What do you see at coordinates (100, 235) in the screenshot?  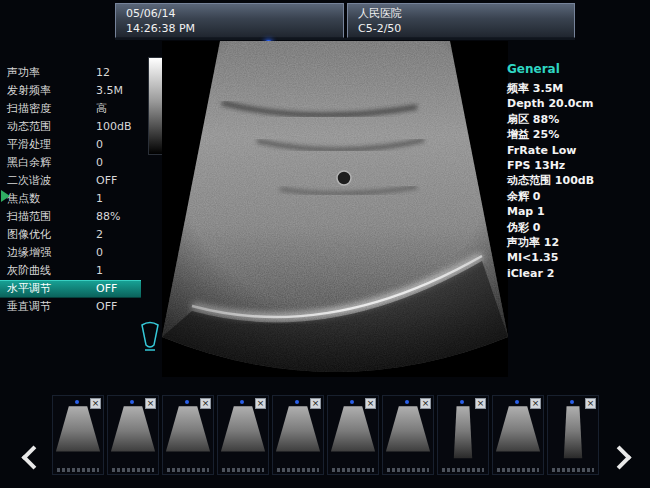 I see `param-value: 2` at bounding box center [100, 235].